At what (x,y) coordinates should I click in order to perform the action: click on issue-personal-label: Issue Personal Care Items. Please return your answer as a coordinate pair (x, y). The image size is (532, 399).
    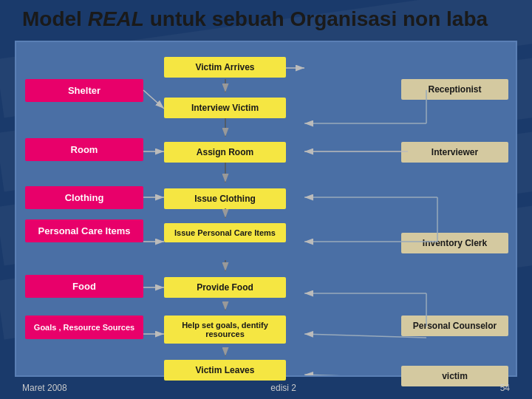
    Looking at the image, I should click on (225, 233).